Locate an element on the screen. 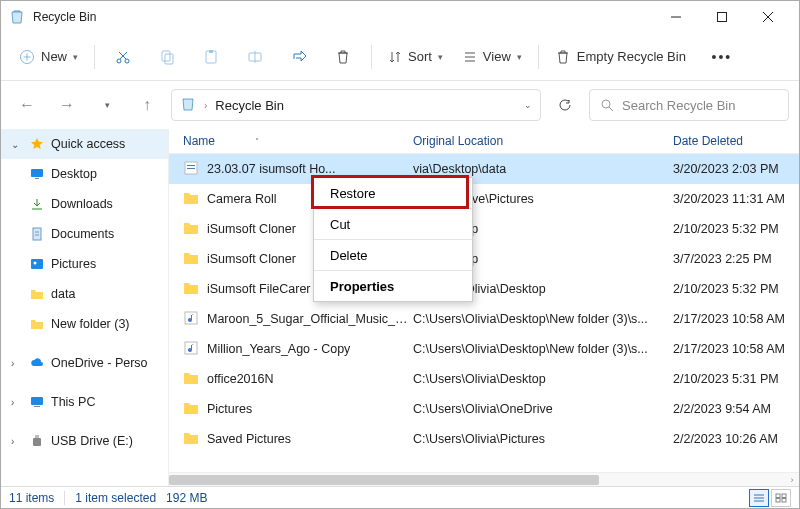 The height and width of the screenshot is (509, 800). sidebar-item-documents: Documents is located at coordinates (84, 234).